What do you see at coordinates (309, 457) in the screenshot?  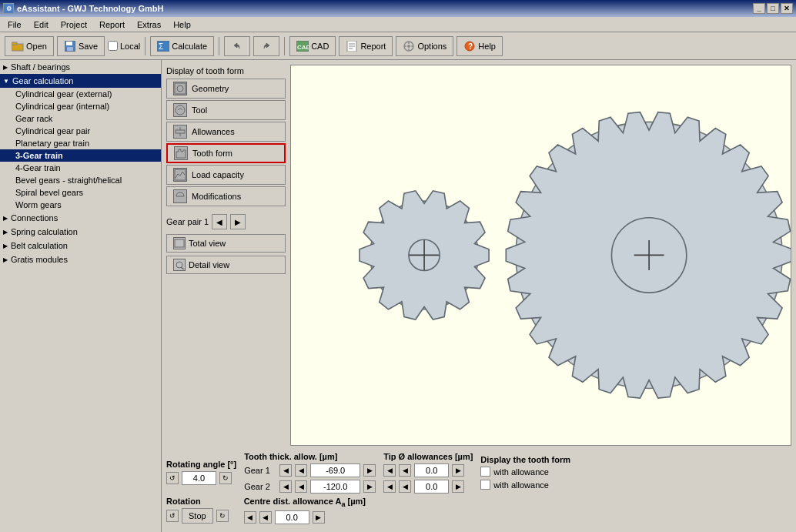 I see `tooth-thick-label: Tooth thick. allow. [µm]` at bounding box center [309, 457].